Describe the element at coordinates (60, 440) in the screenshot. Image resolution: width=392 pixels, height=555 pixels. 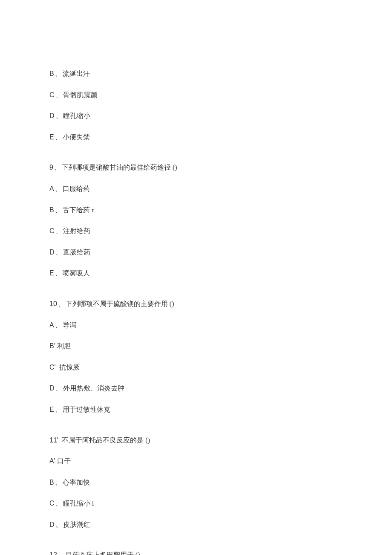
I see `question-separator` at that location.